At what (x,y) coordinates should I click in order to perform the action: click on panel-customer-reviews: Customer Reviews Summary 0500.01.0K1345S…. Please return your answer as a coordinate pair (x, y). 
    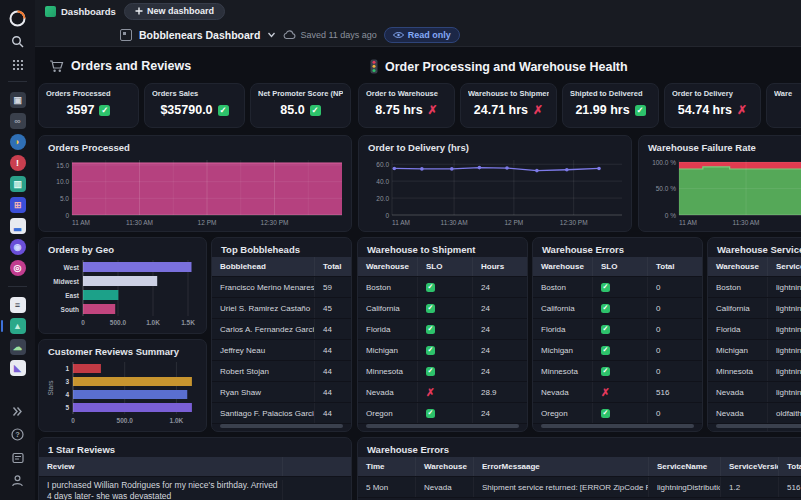
    Looking at the image, I should click on (122, 386).